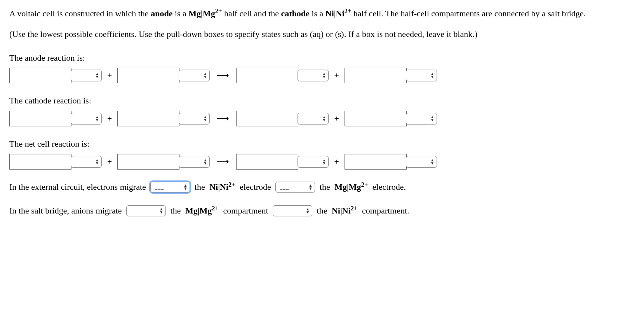 This screenshot has height=315, width=644. Describe the element at coordinates (322, 34) in the screenshot. I see `instruction-text: (Use the lowest possible coefficients. U…` at that location.